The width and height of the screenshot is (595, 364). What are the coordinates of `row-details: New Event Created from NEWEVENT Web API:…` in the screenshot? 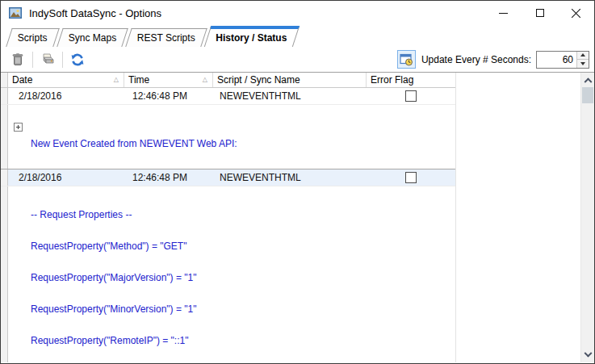 It's located at (228, 137).